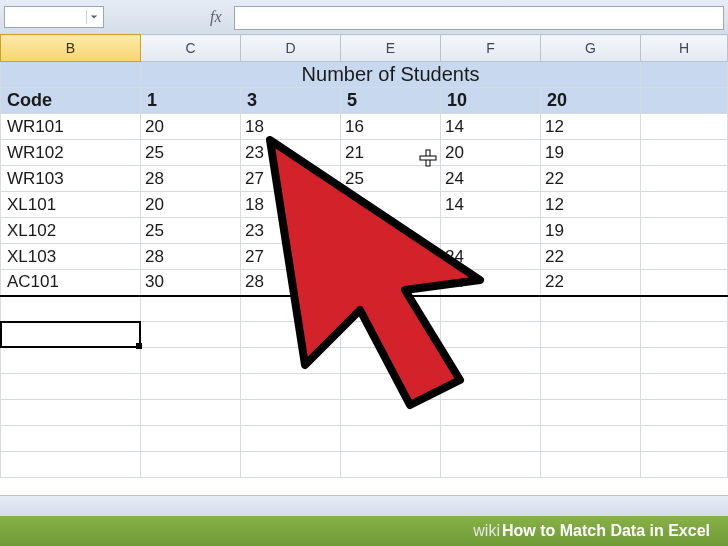 This screenshot has height=546, width=728. Describe the element at coordinates (291, 101) in the screenshot. I see `header-cell: 3` at that location.